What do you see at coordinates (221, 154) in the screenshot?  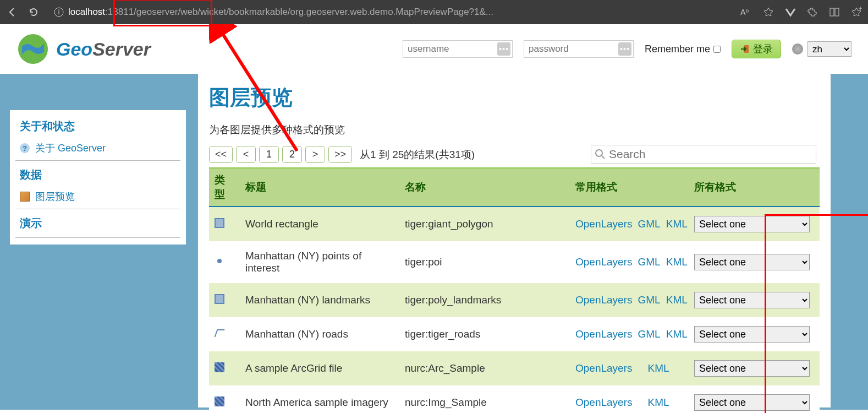 I see `pager-first: <<` at bounding box center [221, 154].